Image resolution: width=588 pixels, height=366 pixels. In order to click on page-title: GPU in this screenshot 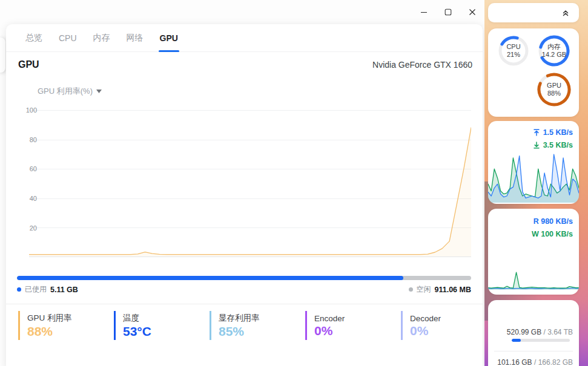, I will do `click(29, 65)`.